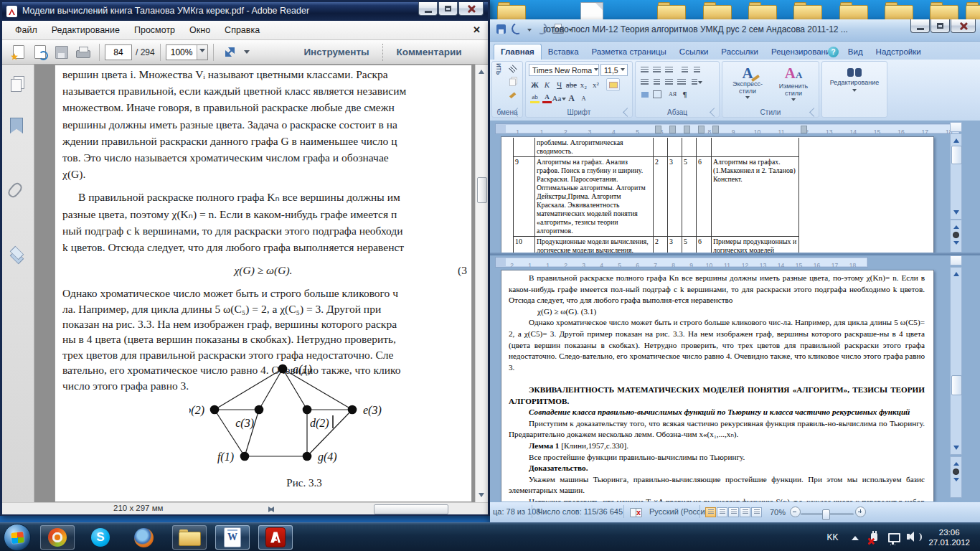 The image size is (980, 551). Describe the element at coordinates (629, 52) in the screenshot. I see `tab-page-layout: Разметка страницы` at that location.